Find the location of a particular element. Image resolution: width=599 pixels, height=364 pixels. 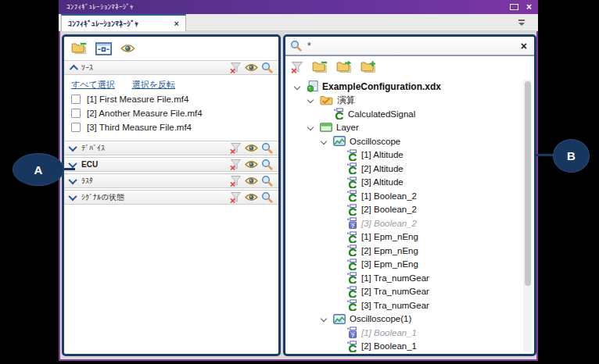

tree-item: [3] Boolean_1 is located at coordinates (404, 353).